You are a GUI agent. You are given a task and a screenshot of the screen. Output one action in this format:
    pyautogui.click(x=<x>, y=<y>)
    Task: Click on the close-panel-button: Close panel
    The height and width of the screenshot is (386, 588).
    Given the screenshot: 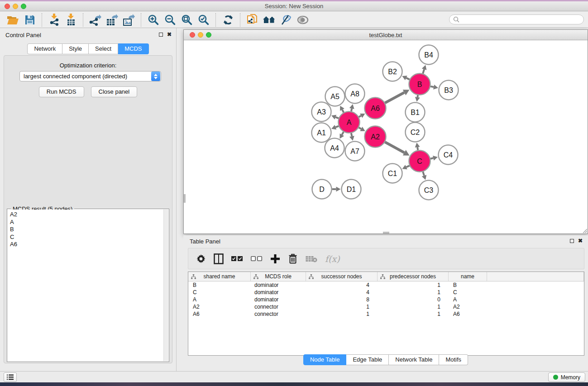 What is the action you would take?
    pyautogui.click(x=114, y=92)
    